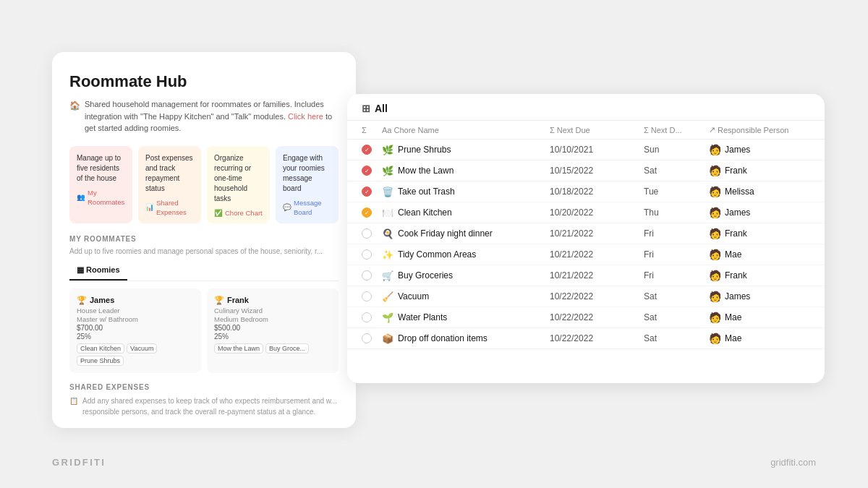 The height and width of the screenshot is (488, 868). What do you see at coordinates (367, 192) in the screenshot?
I see `row-checkbox-2: ✓` at bounding box center [367, 192].